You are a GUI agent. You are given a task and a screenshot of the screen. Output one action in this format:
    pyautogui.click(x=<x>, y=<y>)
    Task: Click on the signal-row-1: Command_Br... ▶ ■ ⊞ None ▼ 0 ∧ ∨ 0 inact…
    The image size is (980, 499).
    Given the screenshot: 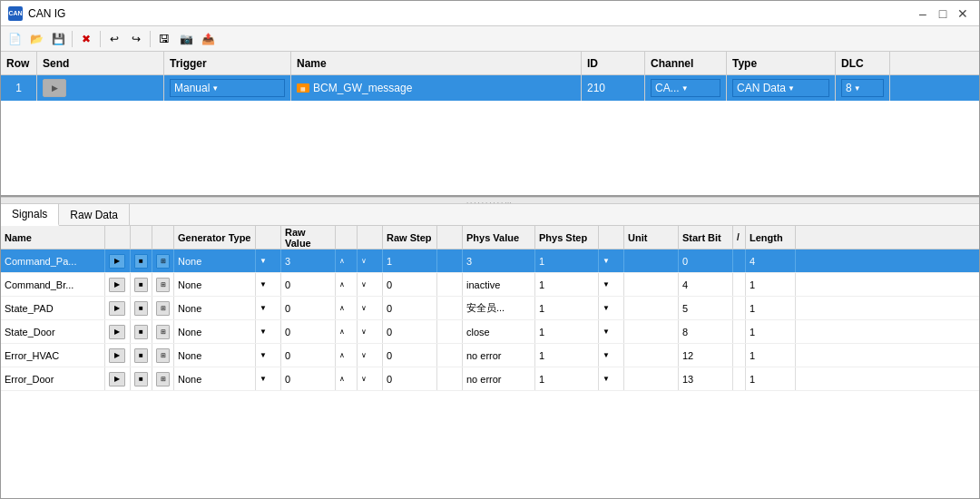 What is the action you would take?
    pyautogui.click(x=490, y=285)
    